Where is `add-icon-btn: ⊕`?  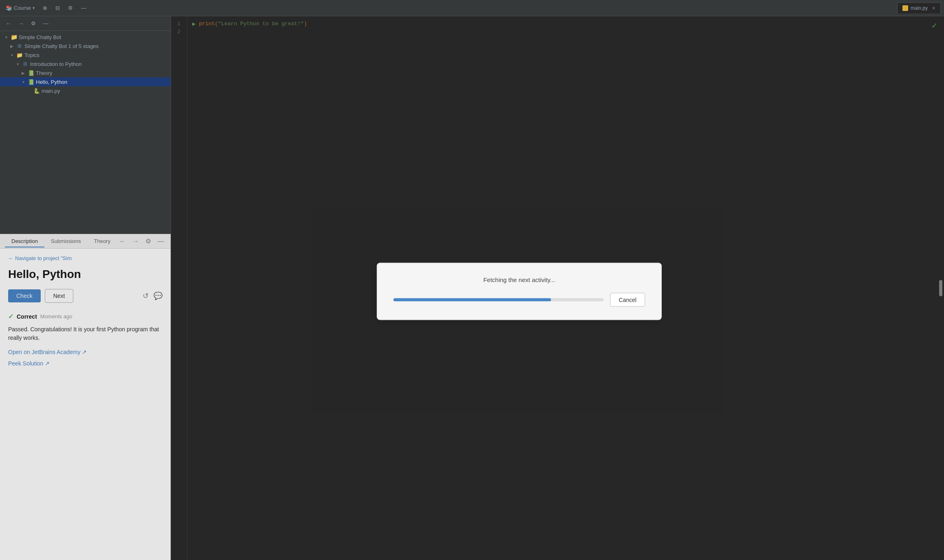 add-icon-btn: ⊕ is located at coordinates (45, 8).